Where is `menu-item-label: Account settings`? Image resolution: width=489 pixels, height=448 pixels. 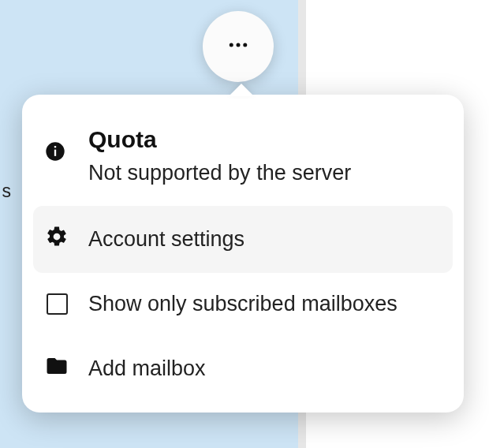 menu-item-label: Account settings is located at coordinates (265, 240).